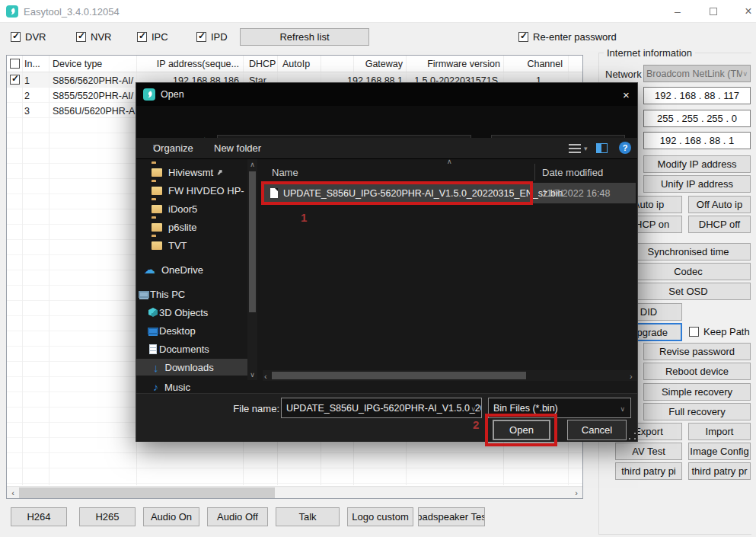 The width and height of the screenshot is (756, 537). What do you see at coordinates (295, 64) in the screenshot?
I see `table-header: In... Device type IP address(seque... DH…` at bounding box center [295, 64].